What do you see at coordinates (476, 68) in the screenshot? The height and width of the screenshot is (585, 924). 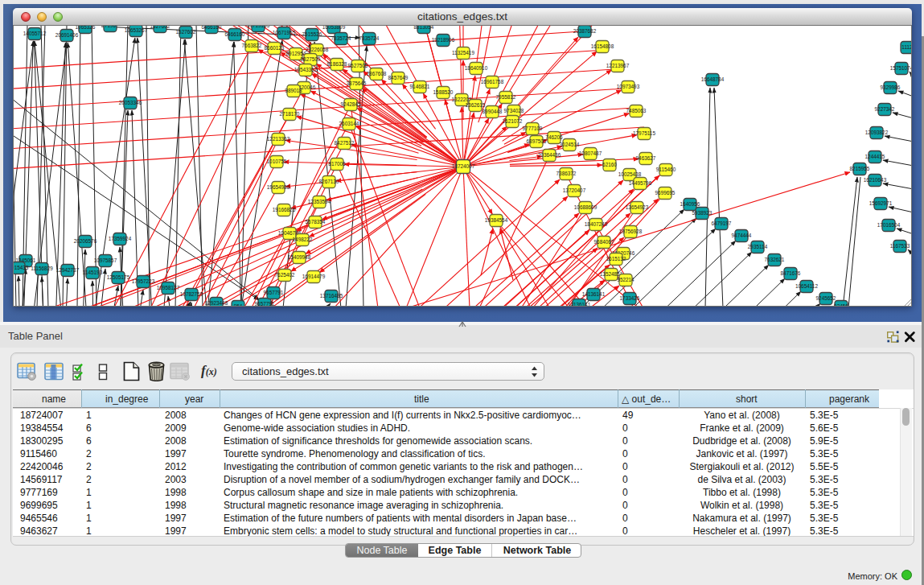 I see `svg-text: 18640910` at bounding box center [476, 68].